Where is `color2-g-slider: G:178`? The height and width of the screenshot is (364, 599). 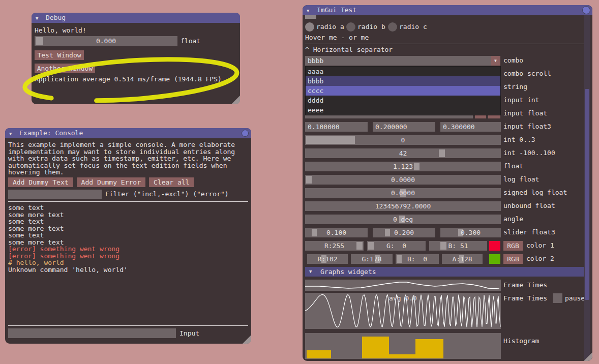
color2-g-slider: G:178 is located at coordinates (372, 259).